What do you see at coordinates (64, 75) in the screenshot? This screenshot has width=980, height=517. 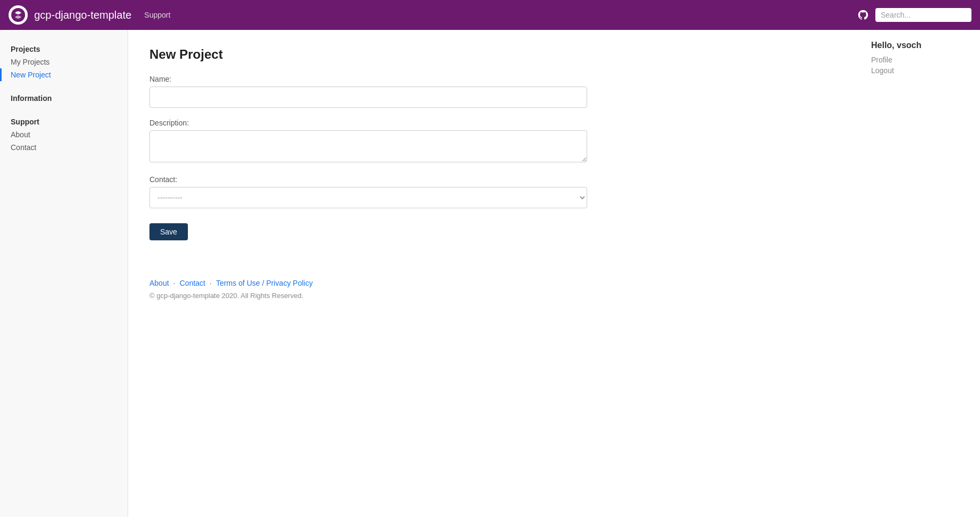 I see `sidebar-item-new-project: New Project` at bounding box center [64, 75].